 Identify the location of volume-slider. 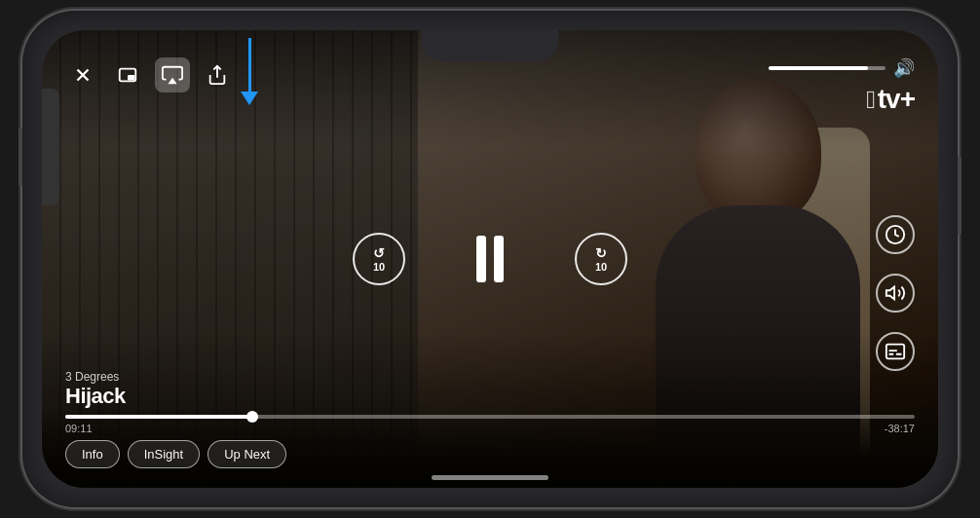
(827, 68).